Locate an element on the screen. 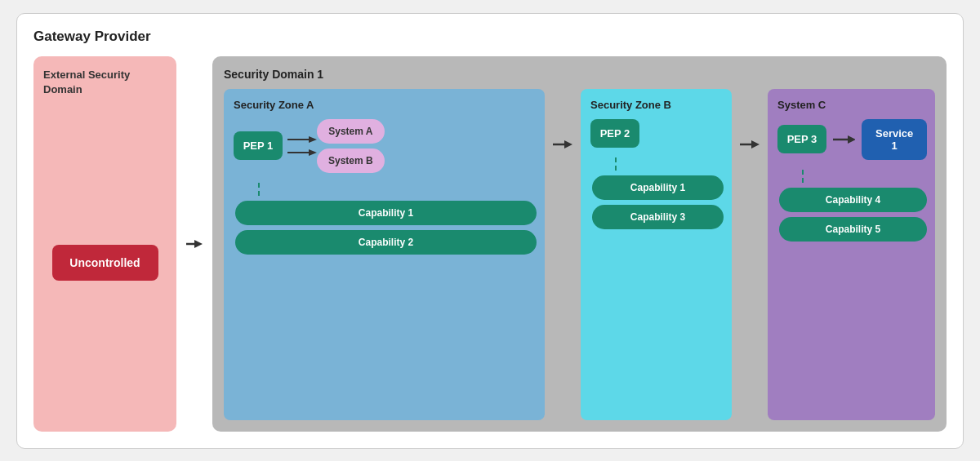 The height and width of the screenshot is (461, 980). dashed-connector-c is located at coordinates (864, 176).